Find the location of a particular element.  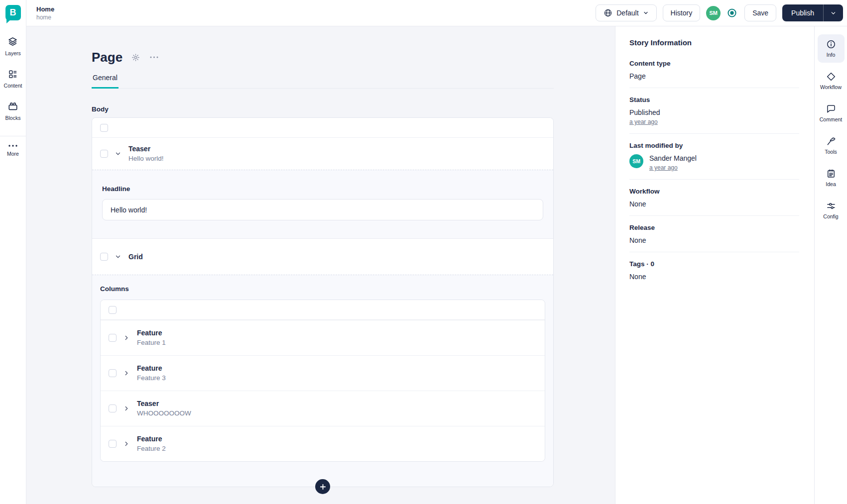

app-sidebar: B Layers Content Blocks is located at coordinates (13, 252).